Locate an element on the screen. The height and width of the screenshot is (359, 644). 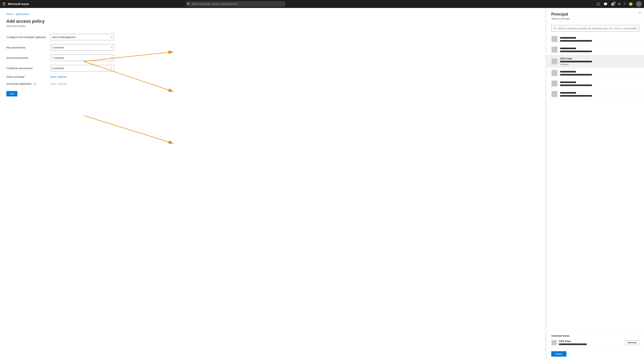
key-permissions-label: Key permissions is located at coordinates (28, 47).